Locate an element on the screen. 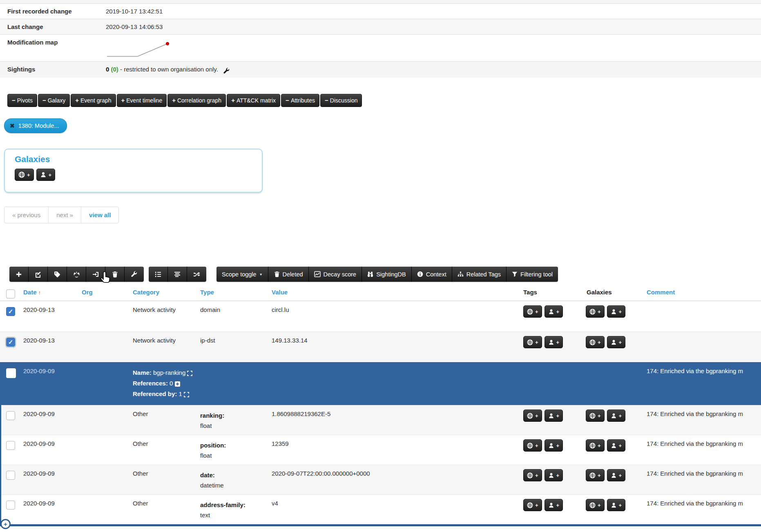 This screenshot has width=761, height=532. show-deleted-button: Deleted is located at coordinates (288, 274).